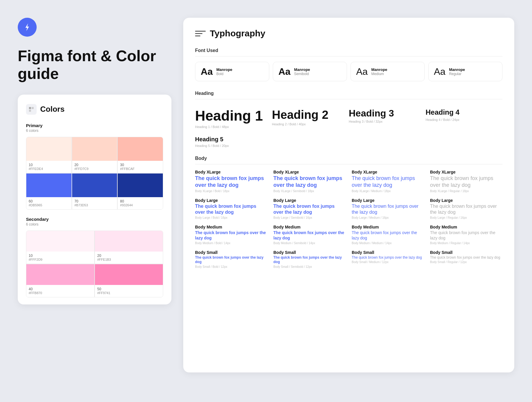  What do you see at coordinates (388, 181) in the screenshot?
I see `body-xl-medium: Body XLarge The quick brown fox jumps ov…` at bounding box center [388, 181].